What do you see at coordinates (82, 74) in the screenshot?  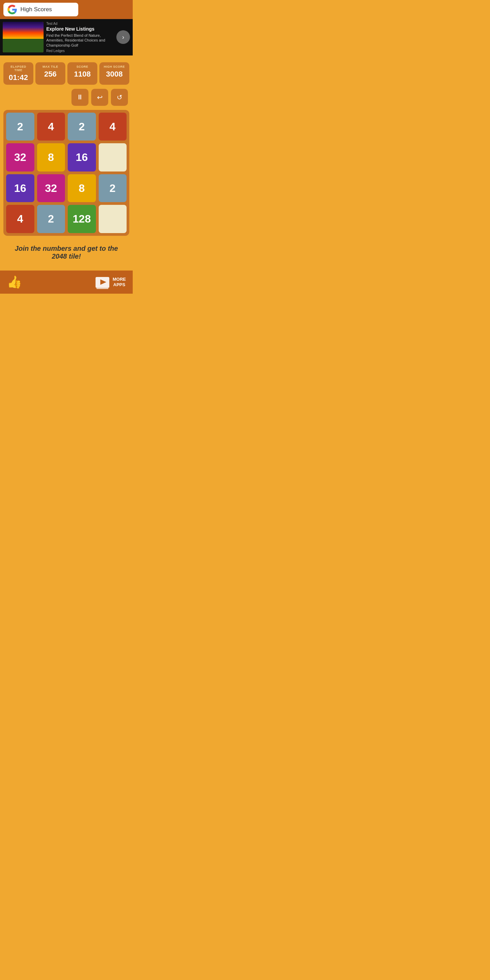 I see `score-value: 1108` at bounding box center [82, 74].